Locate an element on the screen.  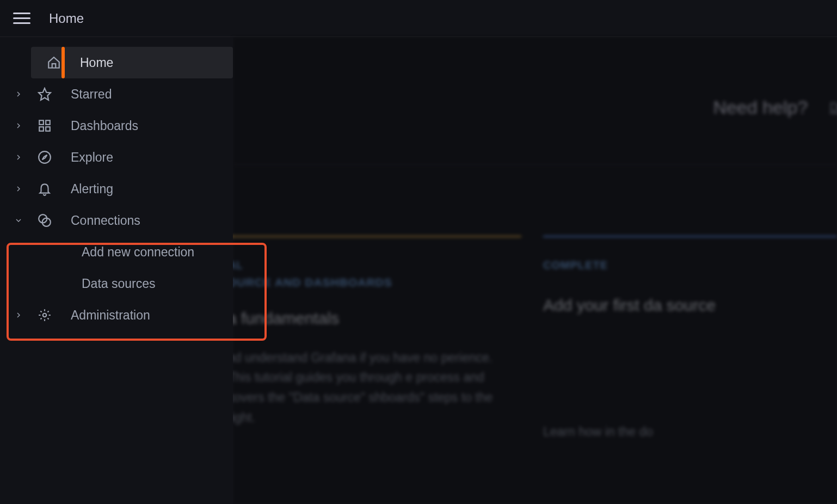
bell-icon is located at coordinates (45, 189).